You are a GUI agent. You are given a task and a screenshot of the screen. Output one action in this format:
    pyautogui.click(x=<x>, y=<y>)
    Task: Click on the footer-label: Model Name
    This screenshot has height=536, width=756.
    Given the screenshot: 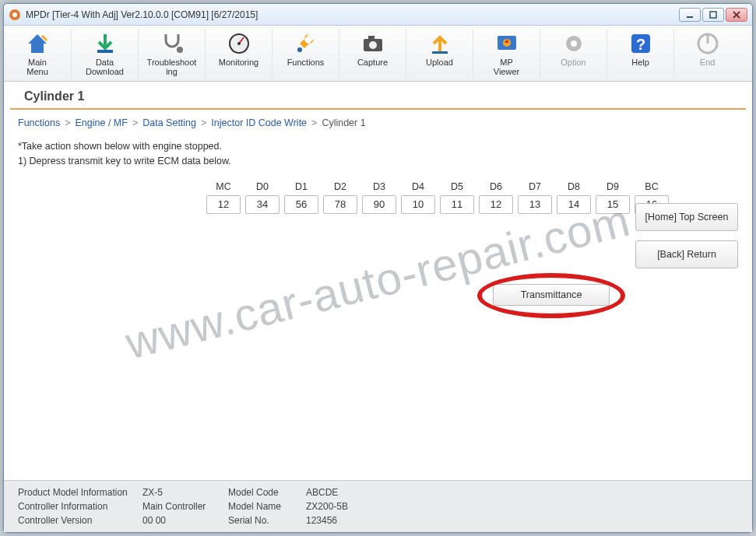 What is the action you would take?
    pyautogui.click(x=267, y=506)
    